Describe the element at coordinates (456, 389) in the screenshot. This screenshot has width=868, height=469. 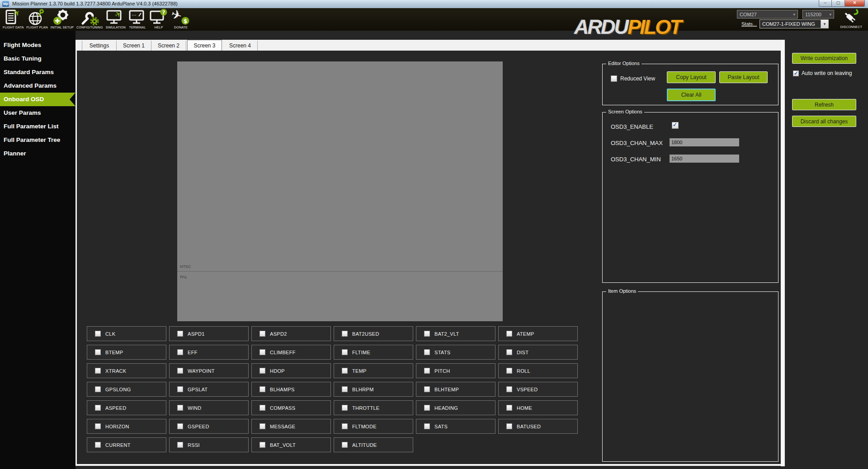
I see `osd-item: BLHTEMP` at that location.